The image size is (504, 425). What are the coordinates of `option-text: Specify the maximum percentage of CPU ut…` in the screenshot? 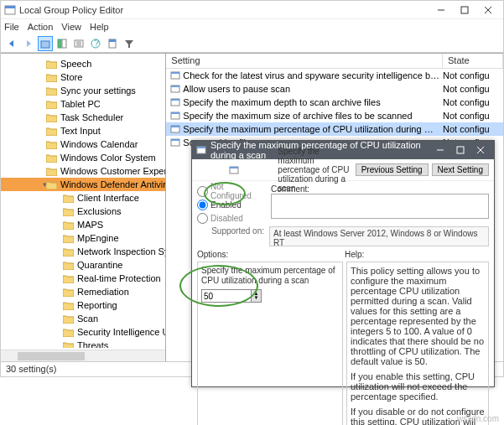 It's located at (270, 276).